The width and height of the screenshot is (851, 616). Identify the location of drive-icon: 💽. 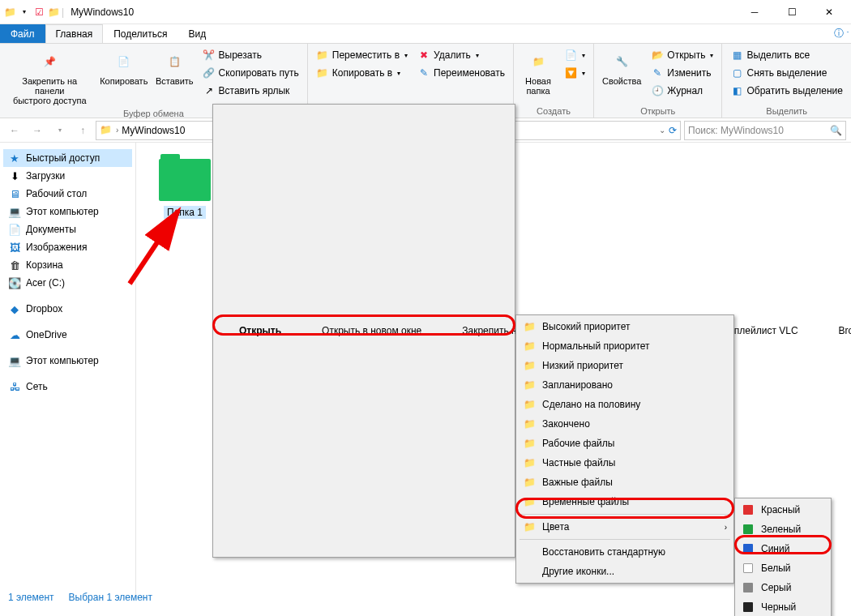
(15, 283).